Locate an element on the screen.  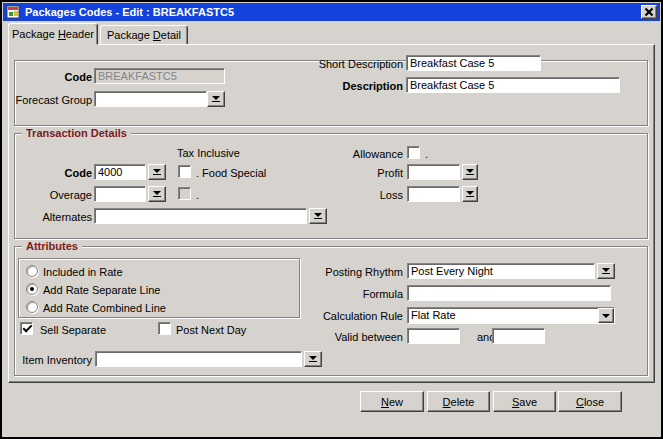
overage-checkbox-suffix: . is located at coordinates (198, 196).